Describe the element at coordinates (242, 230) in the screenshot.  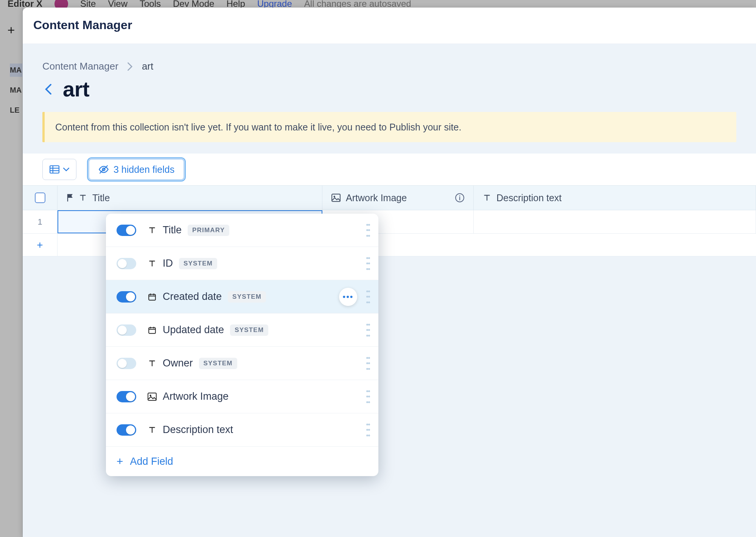
I see `field-row-title: Title PRIMARY` at that location.